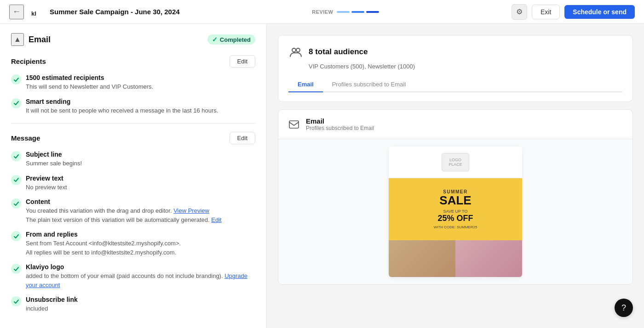  I want to click on email-hero-sub: SAVE UP TO, so click(455, 211).